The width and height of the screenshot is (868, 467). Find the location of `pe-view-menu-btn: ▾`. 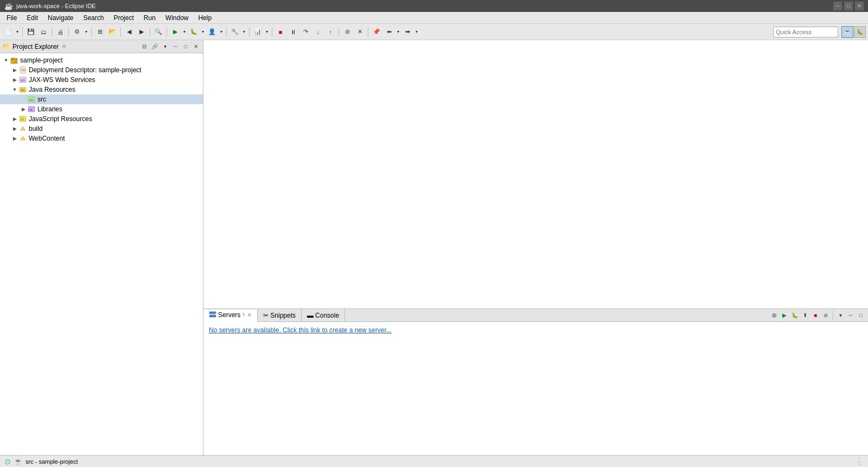

pe-view-menu-btn: ▾ is located at coordinates (165, 47).